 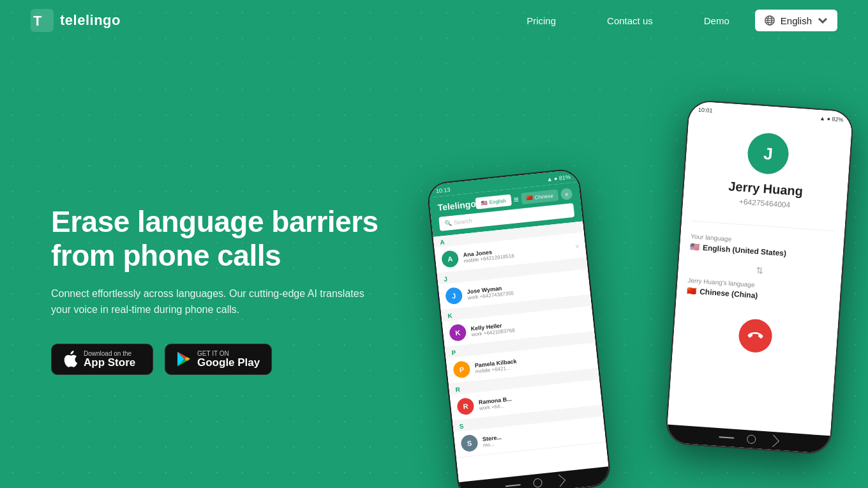 What do you see at coordinates (541, 20) in the screenshot?
I see `nav-pricing: Pricing` at bounding box center [541, 20].